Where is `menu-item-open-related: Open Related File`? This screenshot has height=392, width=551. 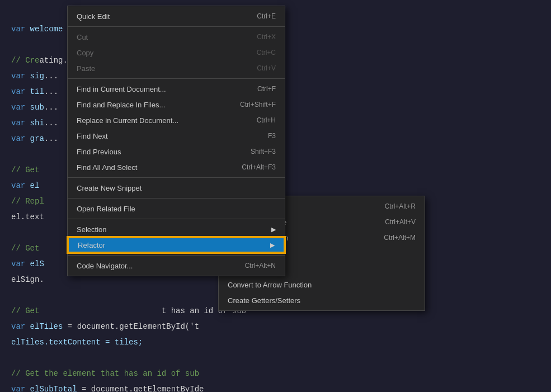 menu-item-open-related: Open Related File is located at coordinates (176, 209).